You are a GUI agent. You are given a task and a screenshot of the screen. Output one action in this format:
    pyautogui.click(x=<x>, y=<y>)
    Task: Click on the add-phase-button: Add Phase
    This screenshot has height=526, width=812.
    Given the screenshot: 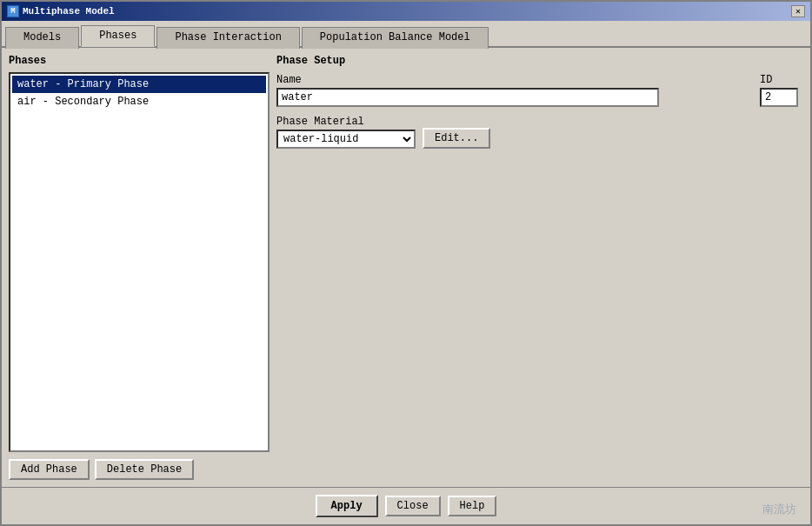 What is the action you would take?
    pyautogui.click(x=49, y=469)
    